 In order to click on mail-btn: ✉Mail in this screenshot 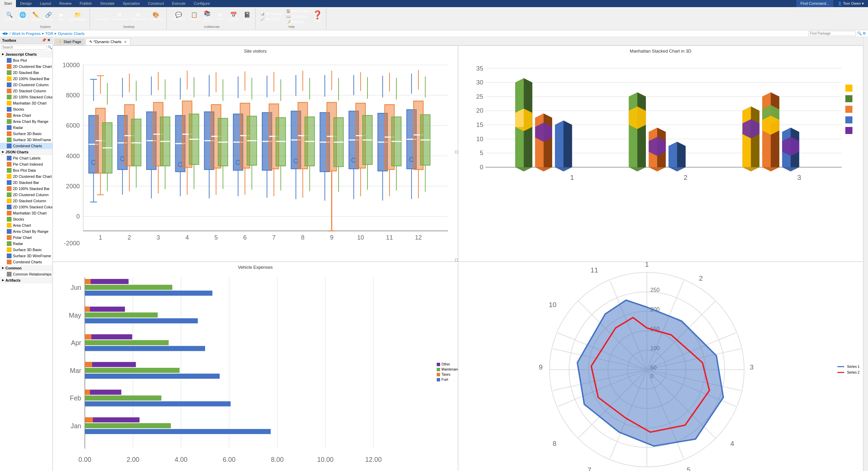, I will do `click(220, 16)`.